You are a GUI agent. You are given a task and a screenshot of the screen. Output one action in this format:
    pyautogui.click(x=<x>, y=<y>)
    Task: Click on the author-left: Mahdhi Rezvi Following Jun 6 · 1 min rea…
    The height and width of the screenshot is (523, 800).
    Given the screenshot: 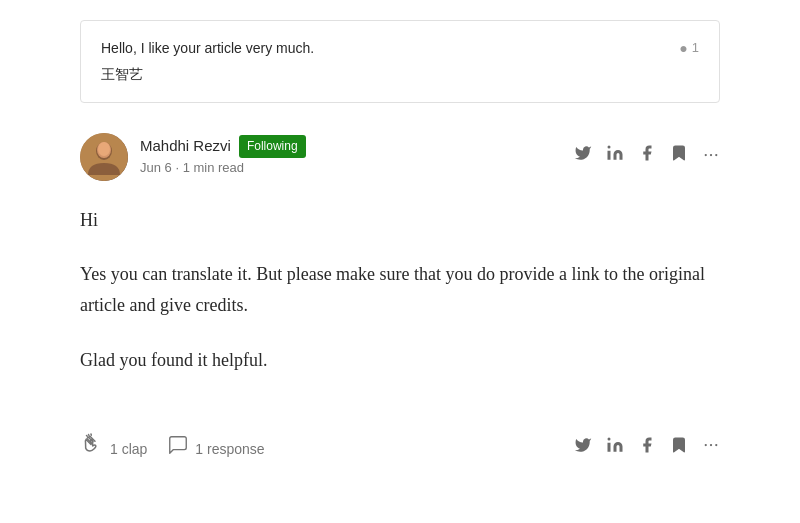 What is the action you would take?
    pyautogui.click(x=193, y=157)
    